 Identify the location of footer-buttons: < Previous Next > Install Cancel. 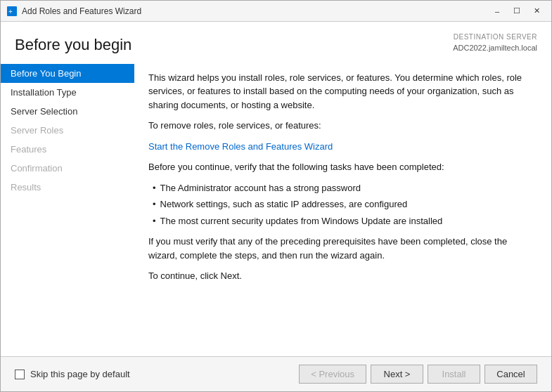
(418, 374).